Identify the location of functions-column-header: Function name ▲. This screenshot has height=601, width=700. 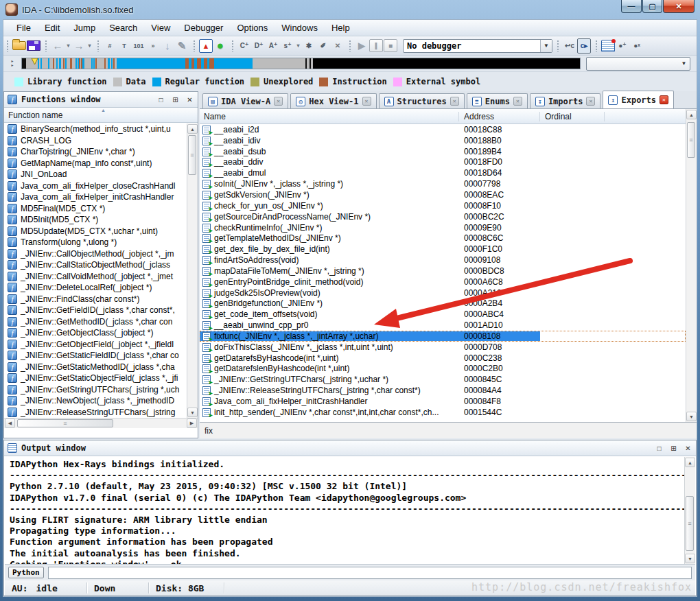
(101, 115).